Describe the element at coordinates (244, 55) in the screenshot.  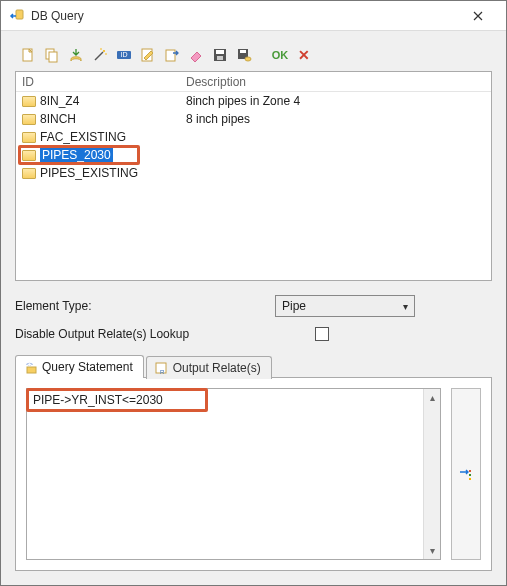
I see `save-db-icon` at that location.